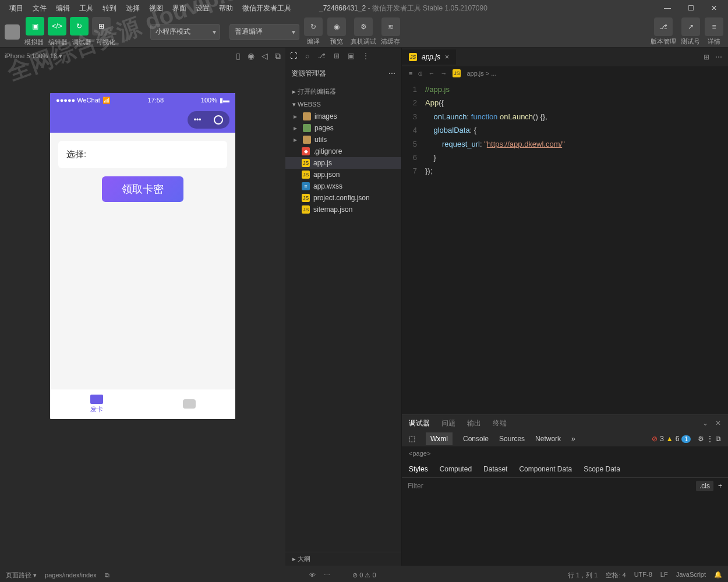 The height and width of the screenshot is (582, 728). What do you see at coordinates (412, 439) in the screenshot?
I see `inspect-icon: ⬚` at bounding box center [412, 439].